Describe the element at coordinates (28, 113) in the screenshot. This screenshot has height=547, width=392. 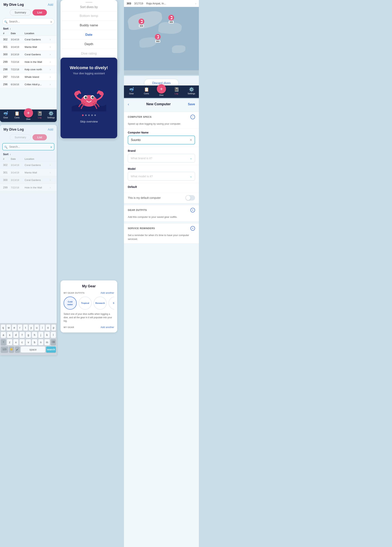
I see `dive-fab-button: +` at that location.